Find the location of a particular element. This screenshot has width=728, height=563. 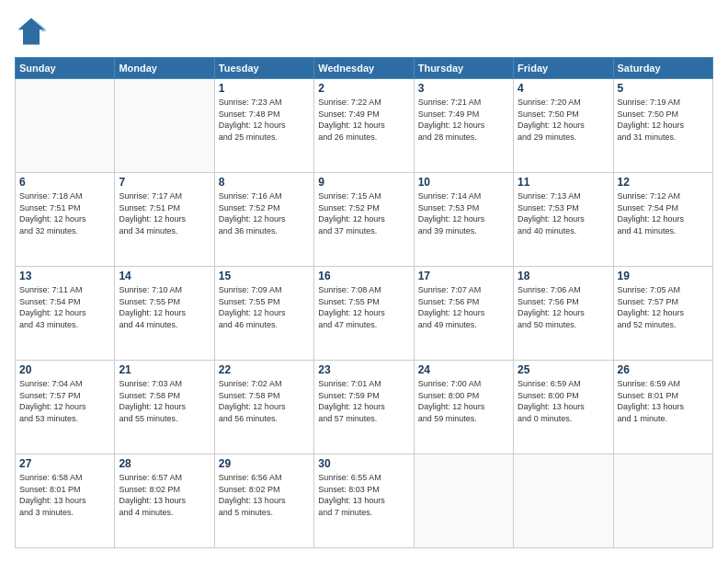

calendar-cell: 24Sunrise: 7:00 AM Sunset: 8:00 PM Dayli… is located at coordinates (463, 408).